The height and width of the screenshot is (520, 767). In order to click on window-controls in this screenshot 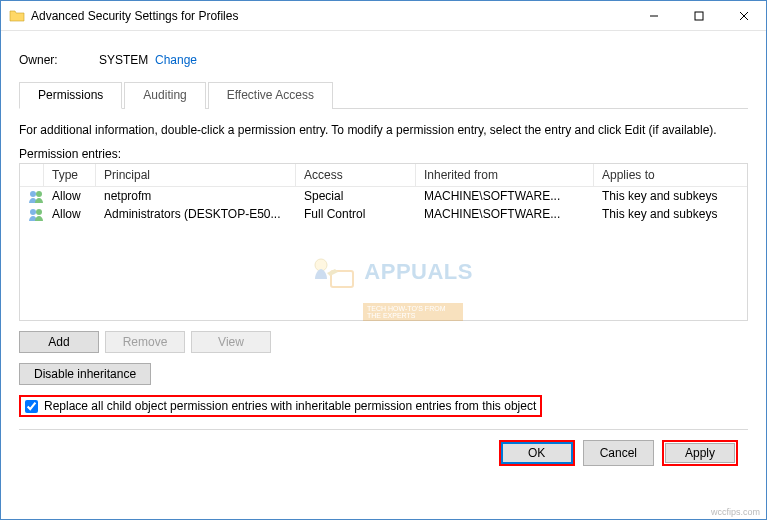, I will do `click(698, 16)`.